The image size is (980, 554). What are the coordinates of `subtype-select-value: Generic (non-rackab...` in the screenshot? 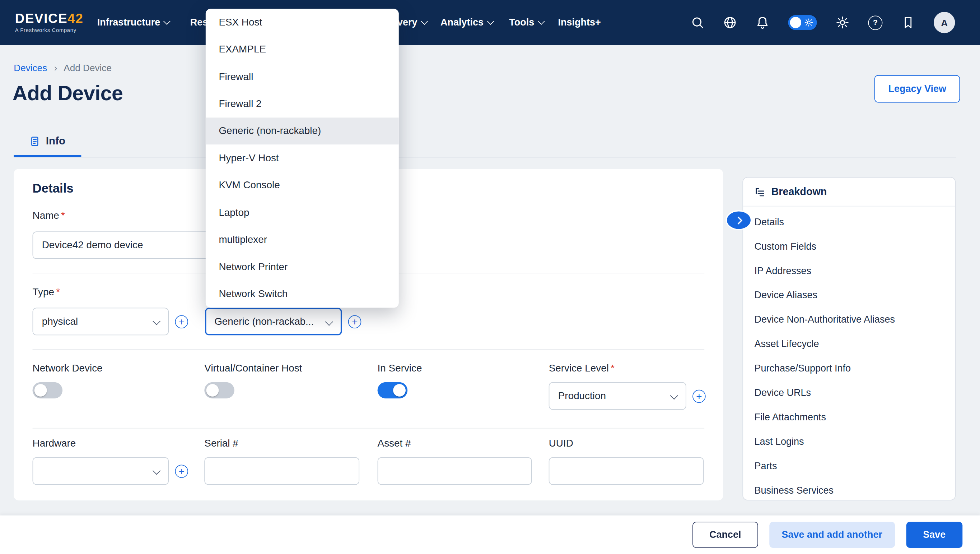 It's located at (264, 321).